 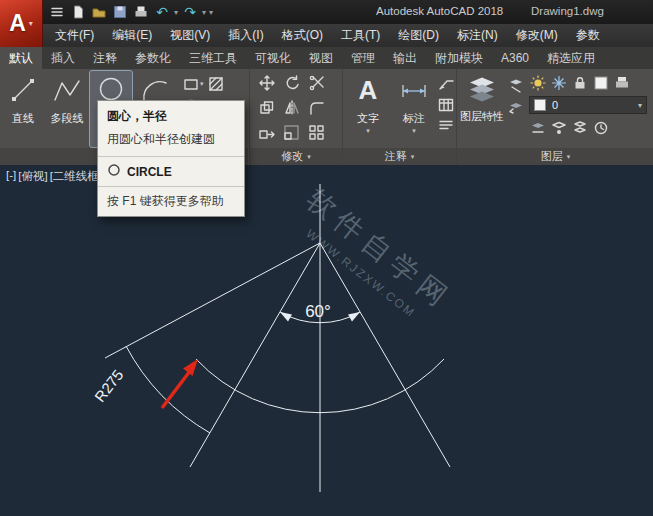 What do you see at coordinates (292, 83) in the screenshot?
I see `rotate-icon` at bounding box center [292, 83].